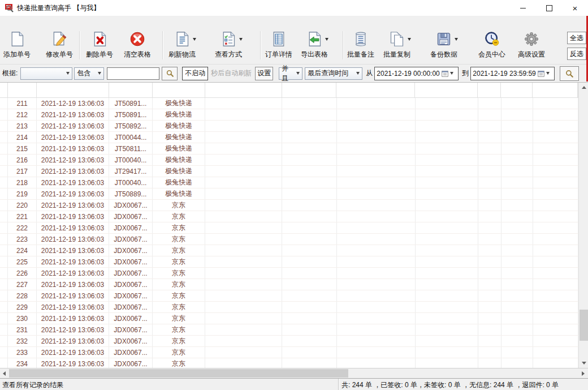  I want to click on table-row: 216 2021-12-19 13:06:03 JT00040... 极兔快递, so click(289, 160).